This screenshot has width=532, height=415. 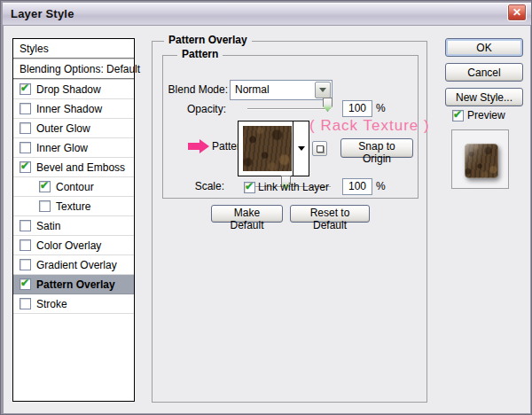 I want to click on sidebar-item-satin: ✔ Satin, so click(x=74, y=226).